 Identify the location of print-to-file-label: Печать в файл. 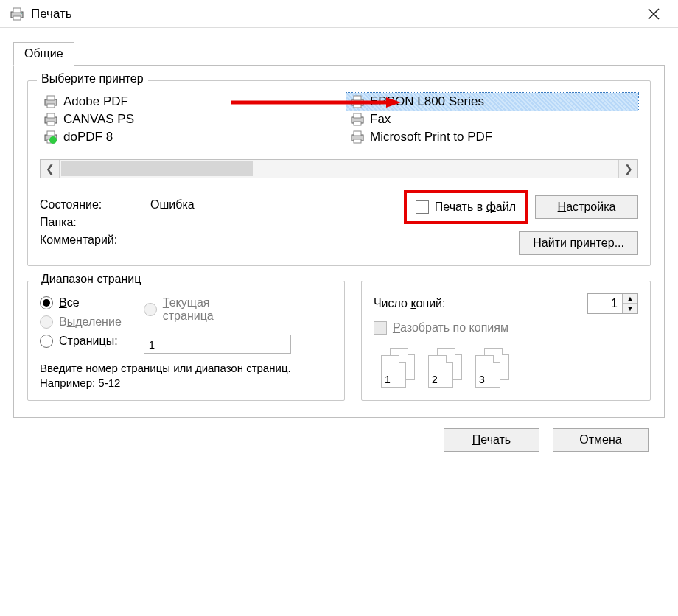
(475, 207).